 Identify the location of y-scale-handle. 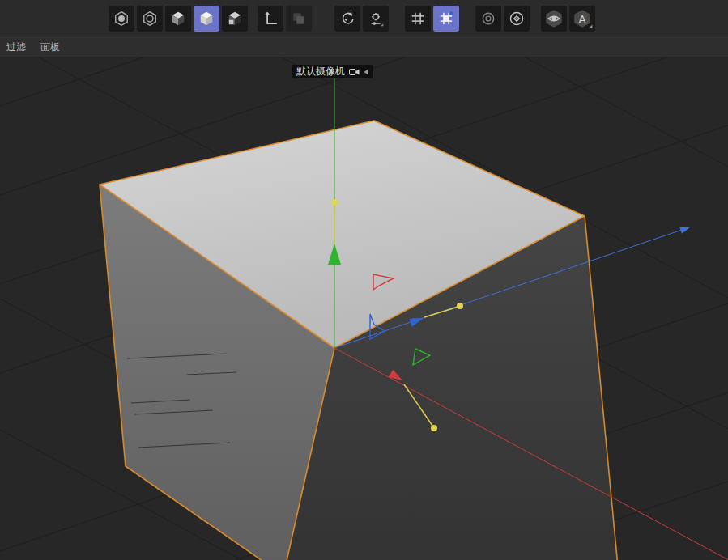
(334, 202).